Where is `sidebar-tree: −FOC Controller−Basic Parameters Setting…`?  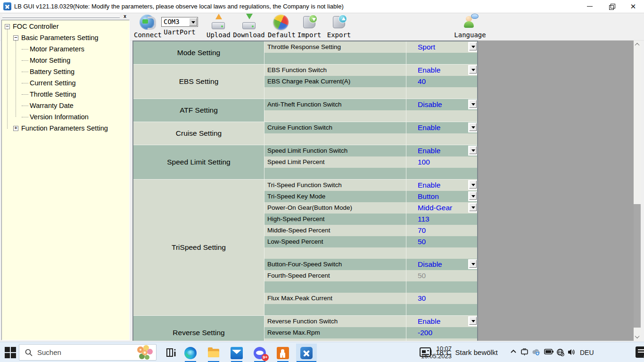 sidebar-tree: −FOC Controller−Basic Parameters Setting… is located at coordinates (66, 77).